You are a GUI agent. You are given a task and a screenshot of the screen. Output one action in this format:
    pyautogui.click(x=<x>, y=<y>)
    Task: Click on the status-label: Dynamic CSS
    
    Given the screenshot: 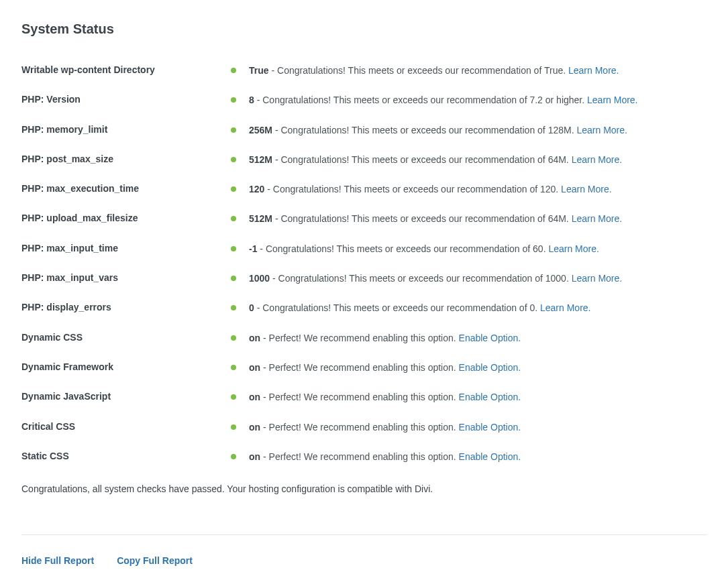 What is the action you would take?
    pyautogui.click(x=126, y=337)
    